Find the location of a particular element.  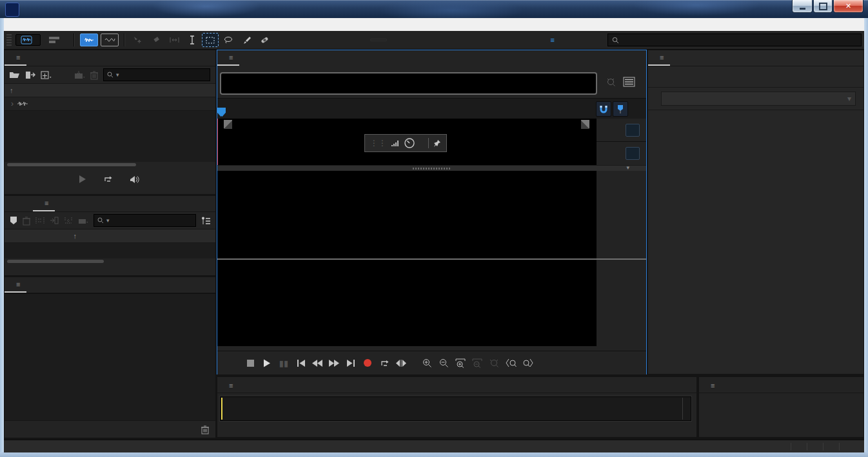

zoom-in-selection-button is located at coordinates (460, 363).